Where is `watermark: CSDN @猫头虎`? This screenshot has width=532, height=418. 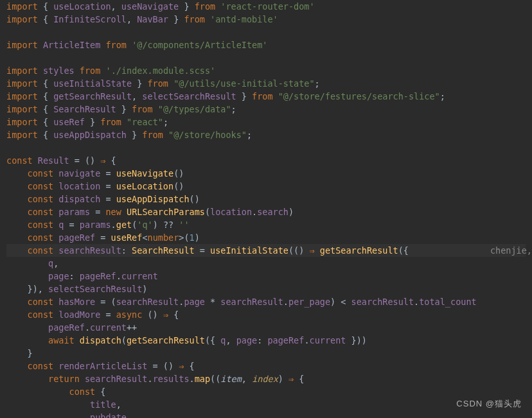 watermark: CSDN @猫头虎 is located at coordinates (489, 404).